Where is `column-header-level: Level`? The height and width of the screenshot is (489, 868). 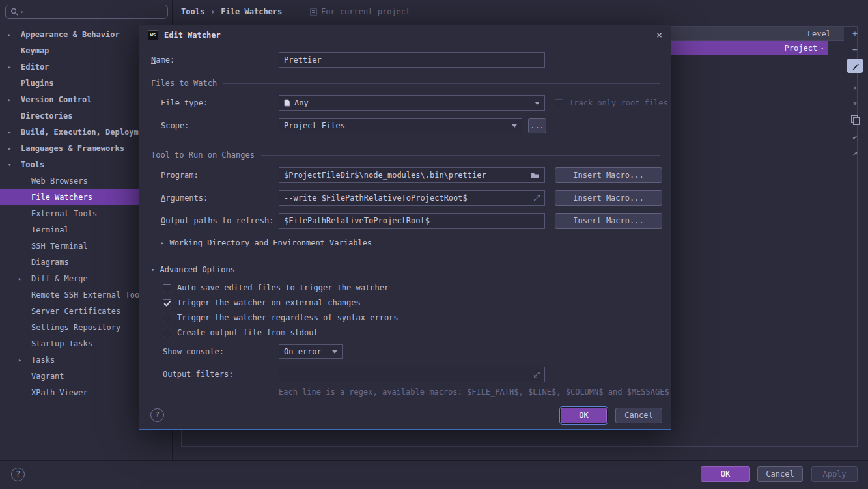 column-header-level: Level is located at coordinates (819, 34).